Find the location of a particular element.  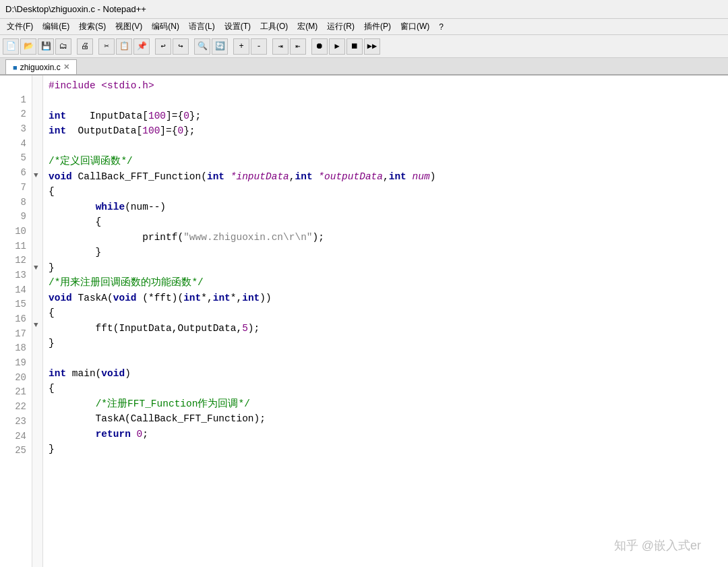

toolbar-find: 🔍 is located at coordinates (202, 47).